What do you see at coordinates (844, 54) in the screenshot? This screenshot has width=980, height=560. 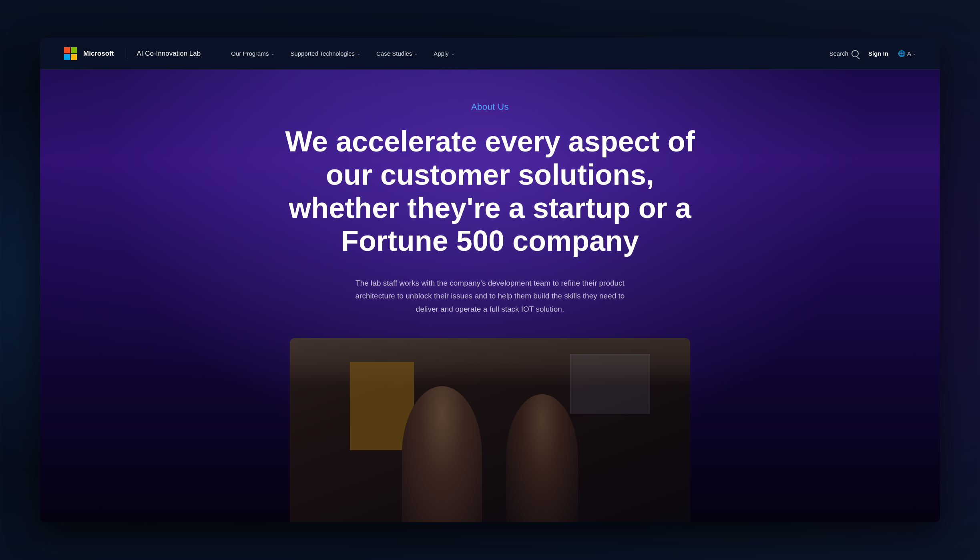 I see `search-button: Search` at bounding box center [844, 54].